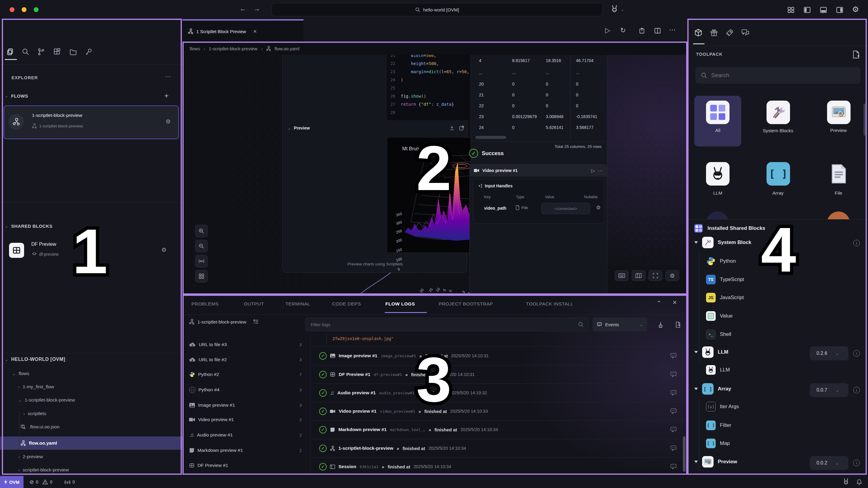  Describe the element at coordinates (246, 451) in the screenshot. I see `log-block-markdown-preview: Markdown preview #12` at that location.